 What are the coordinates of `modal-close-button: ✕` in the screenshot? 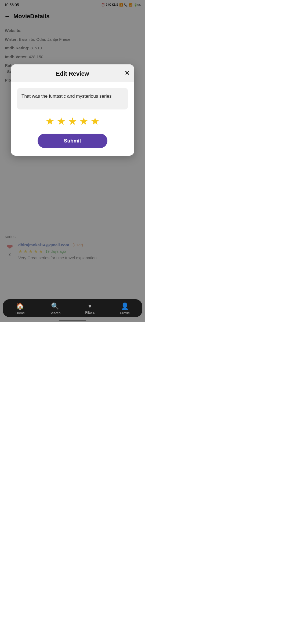 It's located at (127, 73).